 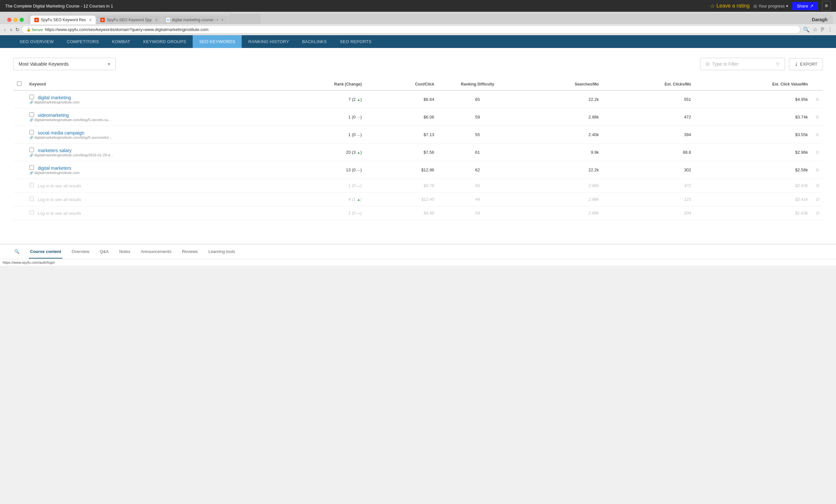 What do you see at coordinates (418, 64) in the screenshot?
I see `filter-row: Most Valuable Keywords ▾ ⊟ Type to Filte…` at bounding box center [418, 64].